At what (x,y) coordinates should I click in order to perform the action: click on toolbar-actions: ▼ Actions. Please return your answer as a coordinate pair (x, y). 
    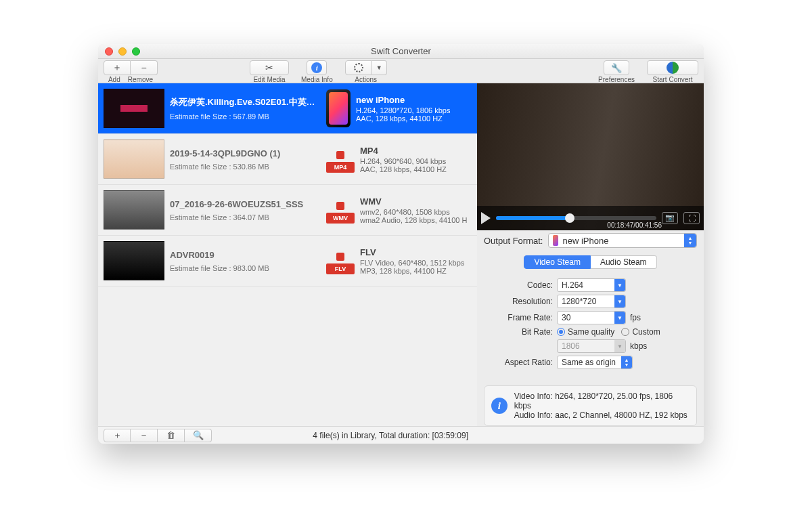
    Looking at the image, I should click on (366, 72).